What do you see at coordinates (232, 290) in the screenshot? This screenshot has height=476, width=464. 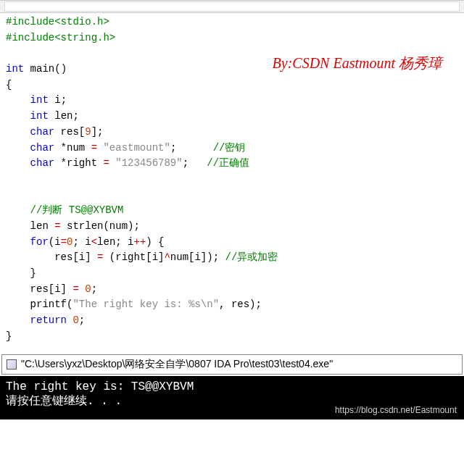 I see `code-line: res[i] = 0;` at bounding box center [232, 290].